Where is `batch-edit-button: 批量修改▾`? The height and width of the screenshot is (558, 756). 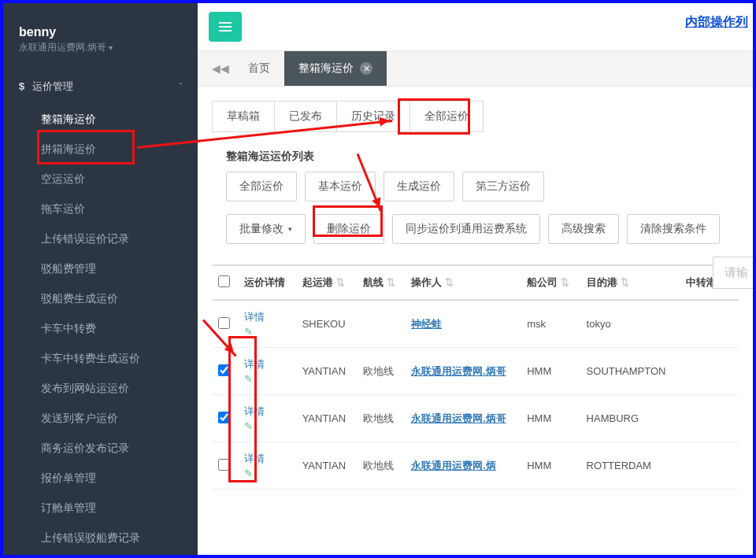 batch-edit-button: 批量修改▾ is located at coordinates (266, 229).